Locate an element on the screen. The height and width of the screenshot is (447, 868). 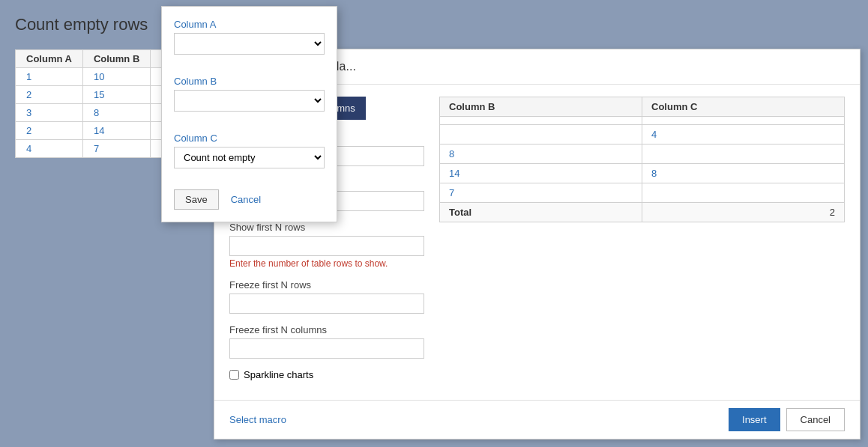
popup-buttons: Save Cancel is located at coordinates (249, 199).